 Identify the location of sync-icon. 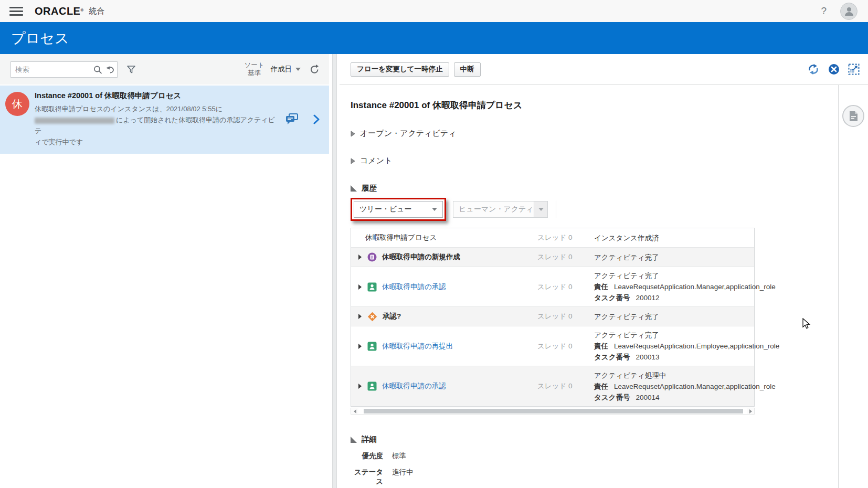
(813, 69).